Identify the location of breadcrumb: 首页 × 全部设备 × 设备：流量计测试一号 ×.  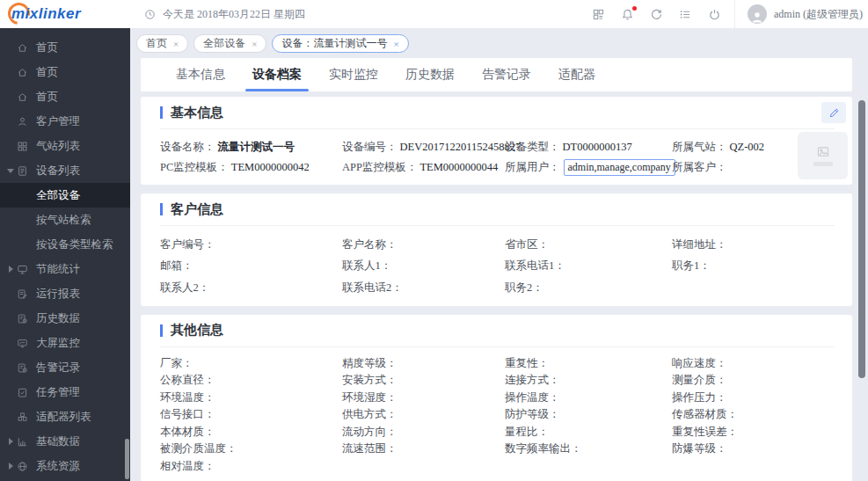
(494, 44).